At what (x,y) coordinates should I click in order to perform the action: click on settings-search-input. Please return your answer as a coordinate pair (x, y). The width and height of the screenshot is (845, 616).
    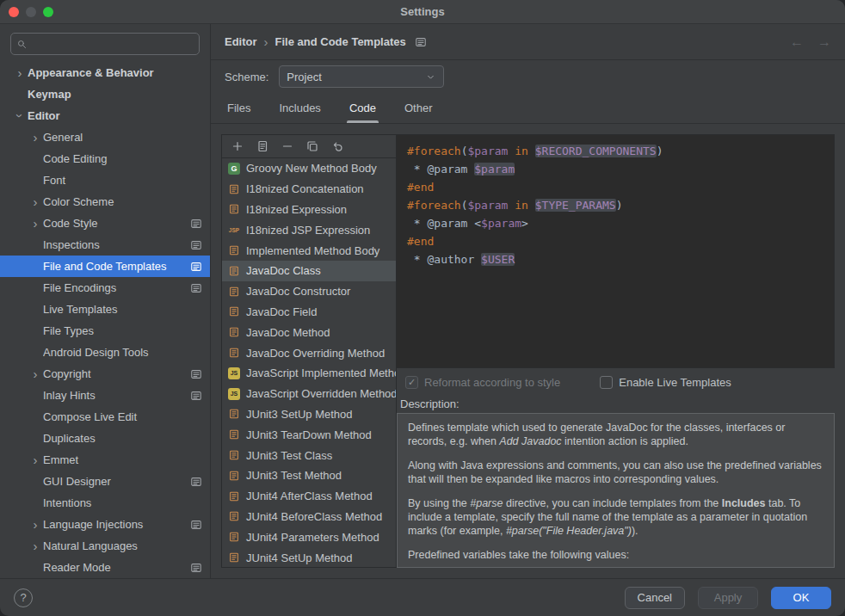
    Looking at the image, I should click on (112, 45).